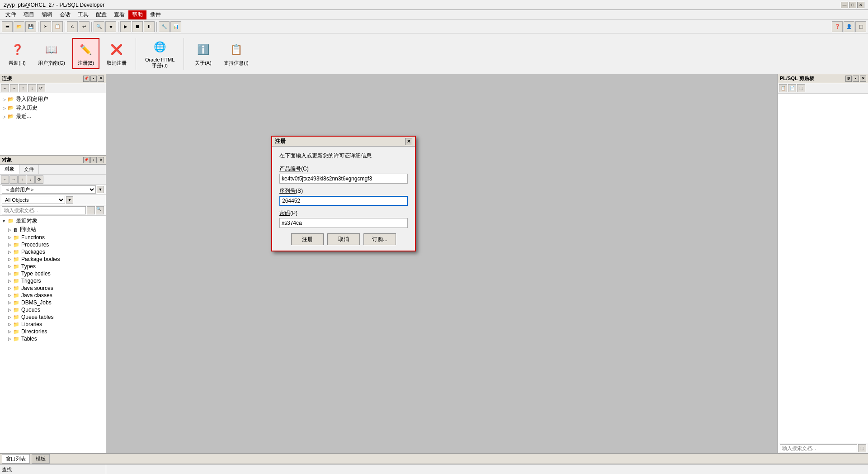 This screenshot has height=474, width=868. I want to click on tb-pause: ⏸, so click(149, 27).